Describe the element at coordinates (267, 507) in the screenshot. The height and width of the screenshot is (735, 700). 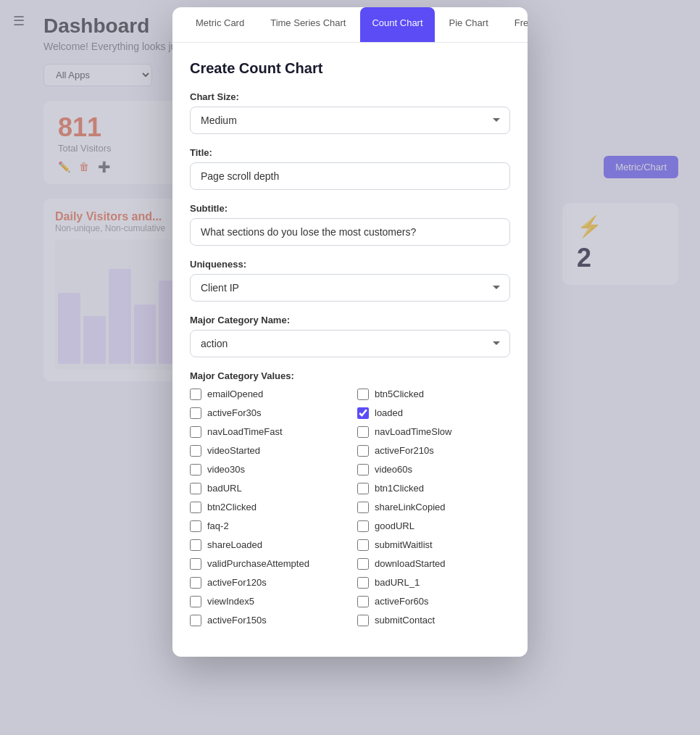
I see `checkbox-item-btn2Clicked: btn2Clicked` at that location.